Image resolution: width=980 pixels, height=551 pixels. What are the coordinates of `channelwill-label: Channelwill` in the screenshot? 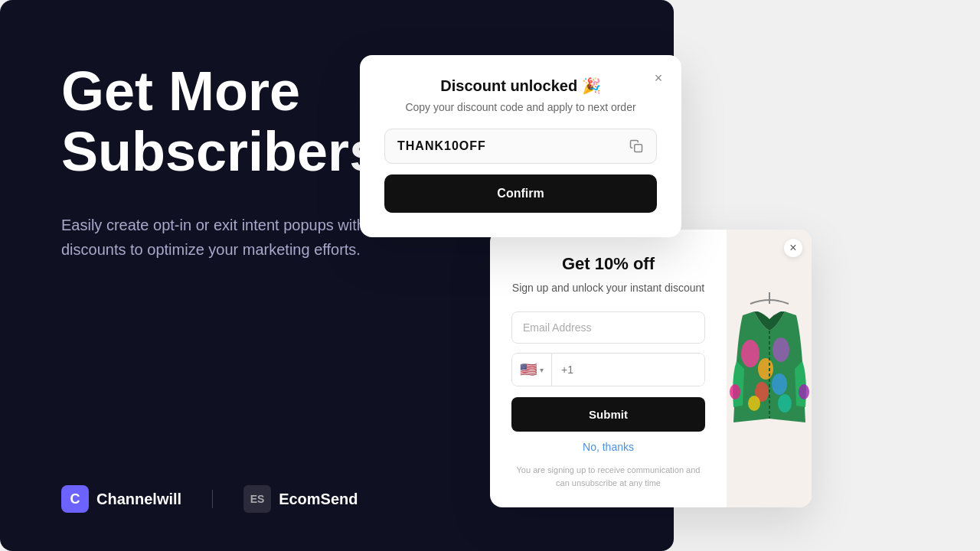 It's located at (139, 499).